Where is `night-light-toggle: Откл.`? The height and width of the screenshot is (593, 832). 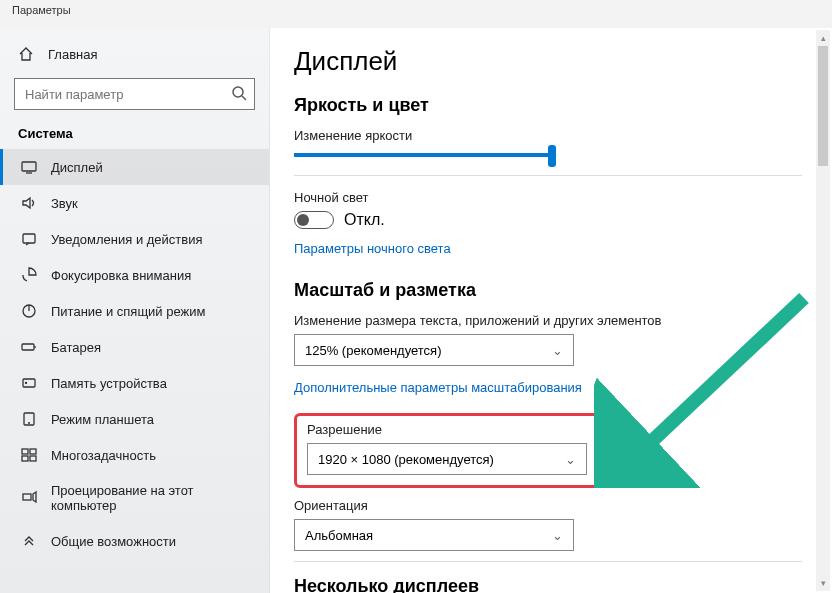
night-light-toggle: Откл. is located at coordinates (563, 220).